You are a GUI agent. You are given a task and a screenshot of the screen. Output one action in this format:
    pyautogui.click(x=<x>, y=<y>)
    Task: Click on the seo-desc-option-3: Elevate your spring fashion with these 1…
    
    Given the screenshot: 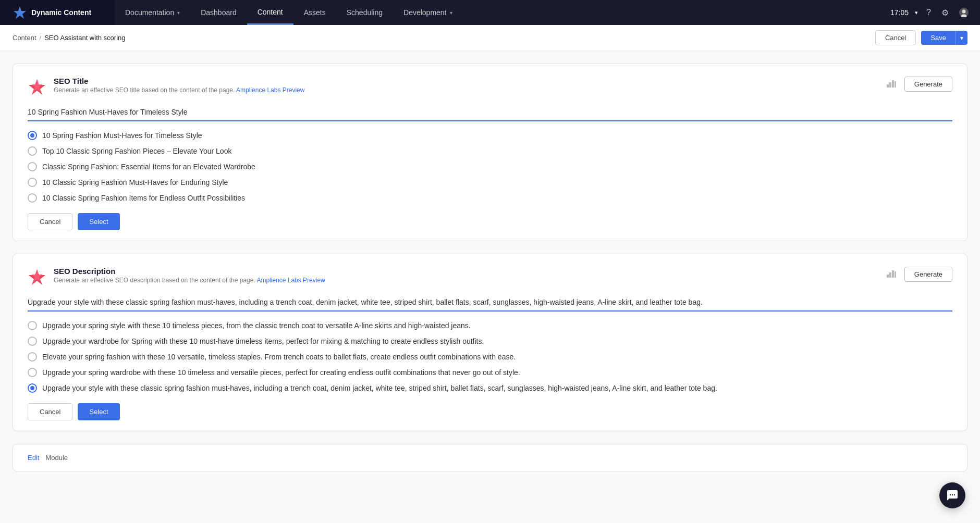 What is the action you would take?
    pyautogui.click(x=490, y=357)
    